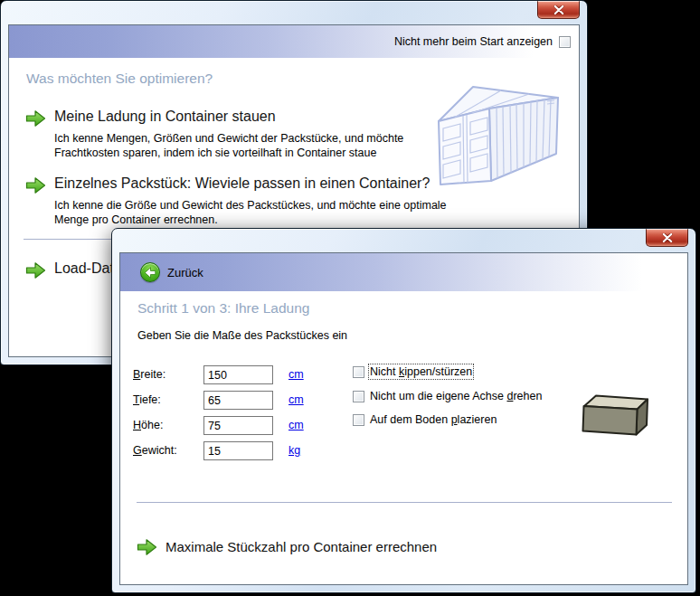  What do you see at coordinates (297, 374) in the screenshot?
I see `width-unit-link: cm` at bounding box center [297, 374].